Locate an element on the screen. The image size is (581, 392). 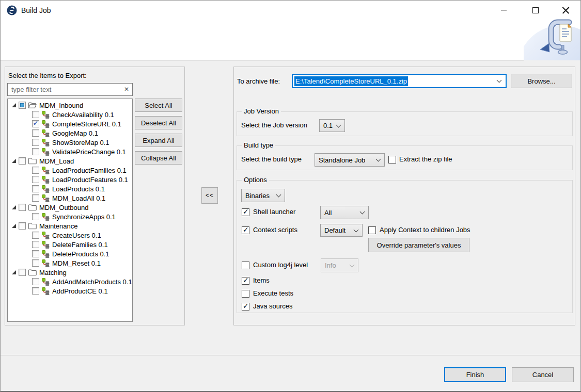
artifact-type-value: Binaries is located at coordinates (257, 196).